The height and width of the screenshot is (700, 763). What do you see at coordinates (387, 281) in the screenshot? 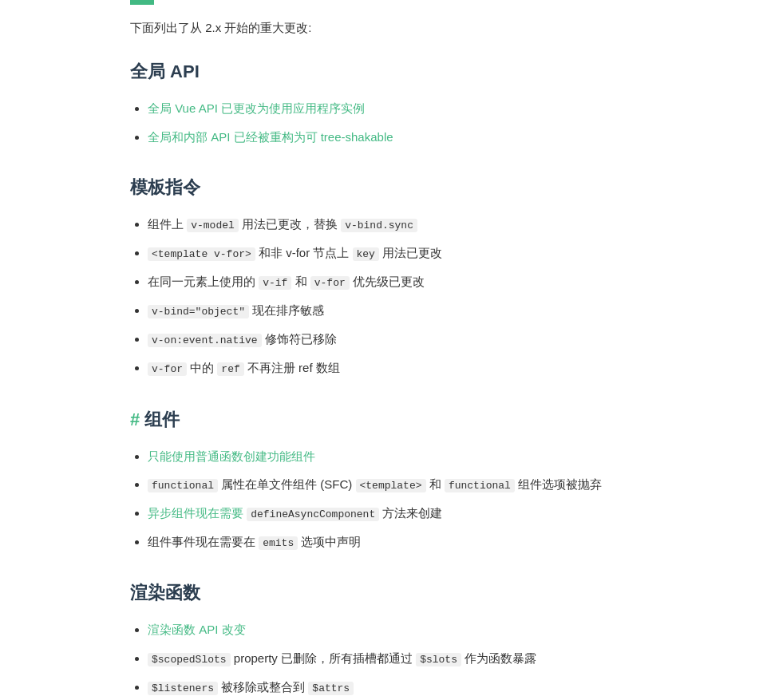
I see `inline-text: 优先级已更改` at bounding box center [387, 281].